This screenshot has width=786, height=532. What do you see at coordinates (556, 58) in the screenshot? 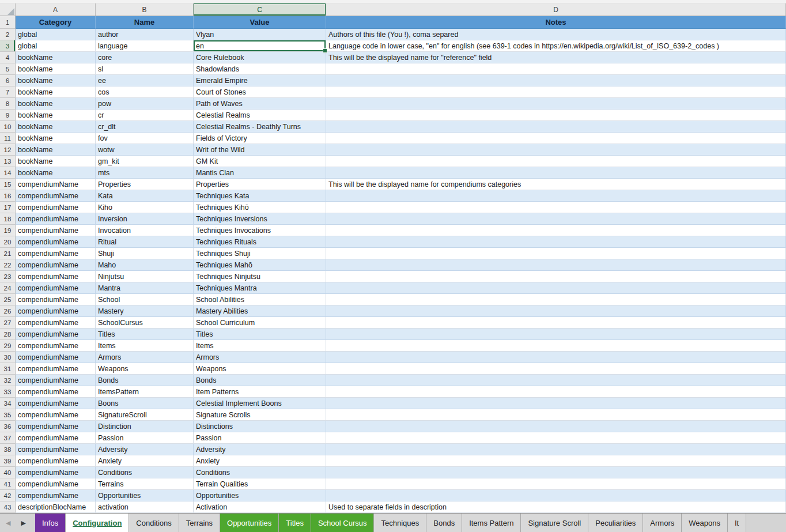
I see `cell-D4: This will be the displayed name for "ref…` at bounding box center [556, 58].